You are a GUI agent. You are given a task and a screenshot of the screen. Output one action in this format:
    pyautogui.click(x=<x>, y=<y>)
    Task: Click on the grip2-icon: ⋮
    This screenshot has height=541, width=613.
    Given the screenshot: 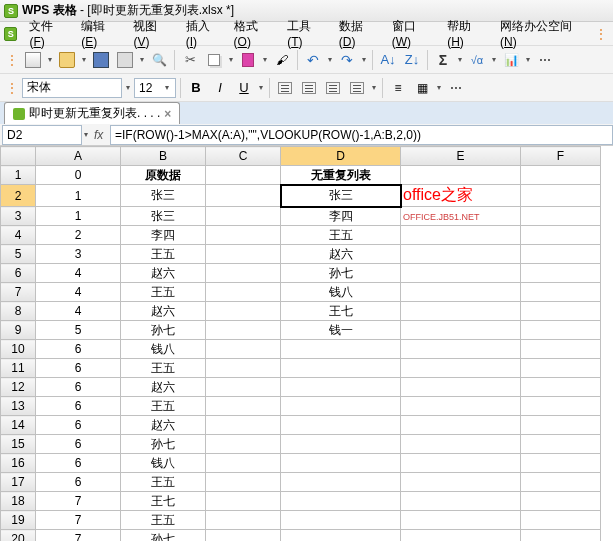 What is the action you would take?
    pyautogui.click(x=12, y=88)
    